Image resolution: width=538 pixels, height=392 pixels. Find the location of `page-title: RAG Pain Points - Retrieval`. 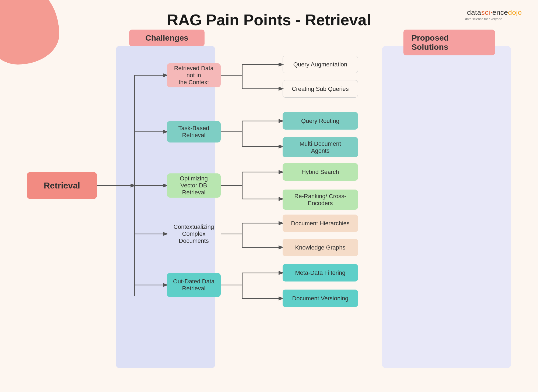

page-title: RAG Pain Points - Retrieval is located at coordinates (269, 20).